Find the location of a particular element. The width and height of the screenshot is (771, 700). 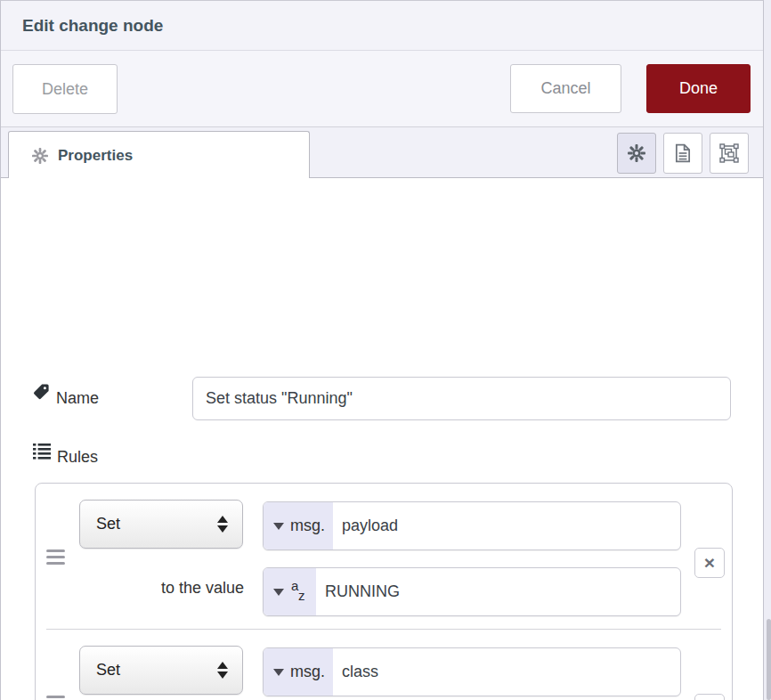

tab-bar: Properties is located at coordinates (382, 153).